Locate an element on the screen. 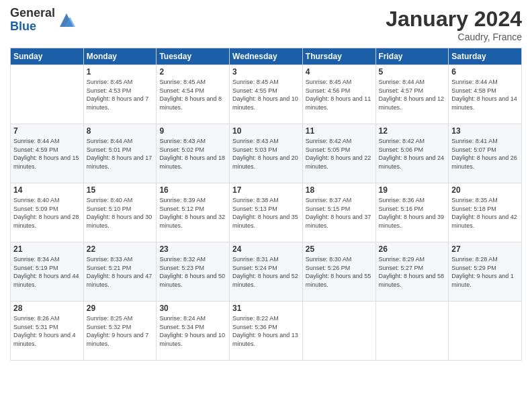 The width and height of the screenshot is (532, 411). day-info: Sunrise: 8:35 AMSunset: 5:18 PMDaylight:… is located at coordinates (485, 213).